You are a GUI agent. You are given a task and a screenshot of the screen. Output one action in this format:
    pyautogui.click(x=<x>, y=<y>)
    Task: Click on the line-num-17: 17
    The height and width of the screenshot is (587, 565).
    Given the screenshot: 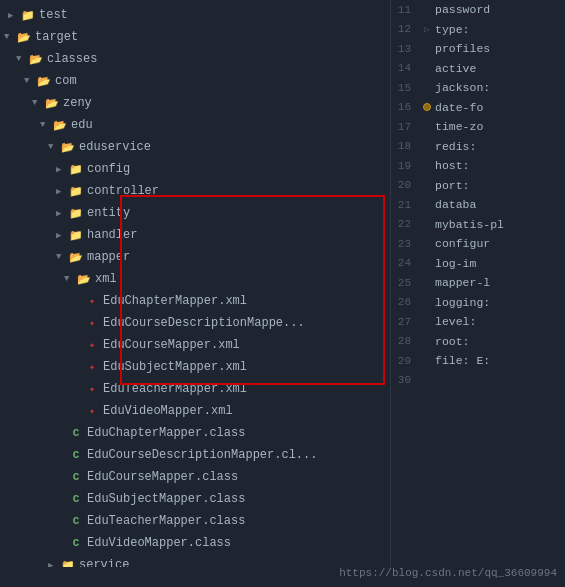 What is the action you would take?
    pyautogui.click(x=405, y=127)
    